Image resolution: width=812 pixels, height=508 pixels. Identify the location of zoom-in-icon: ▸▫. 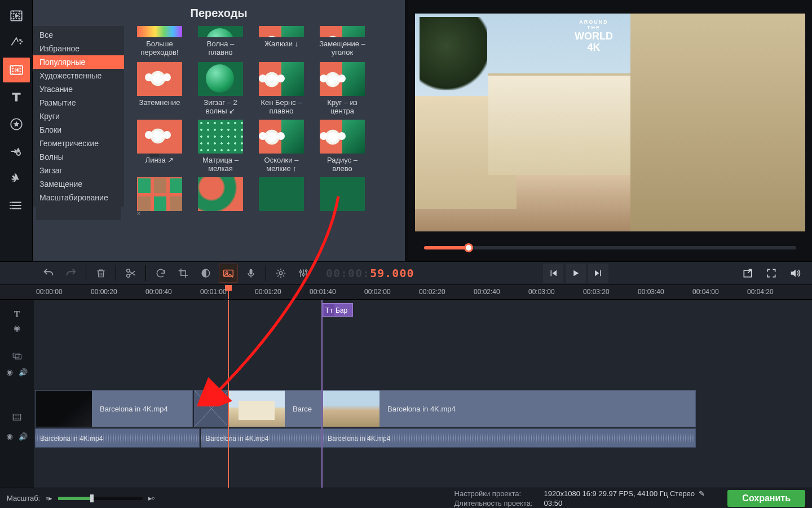
(152, 498).